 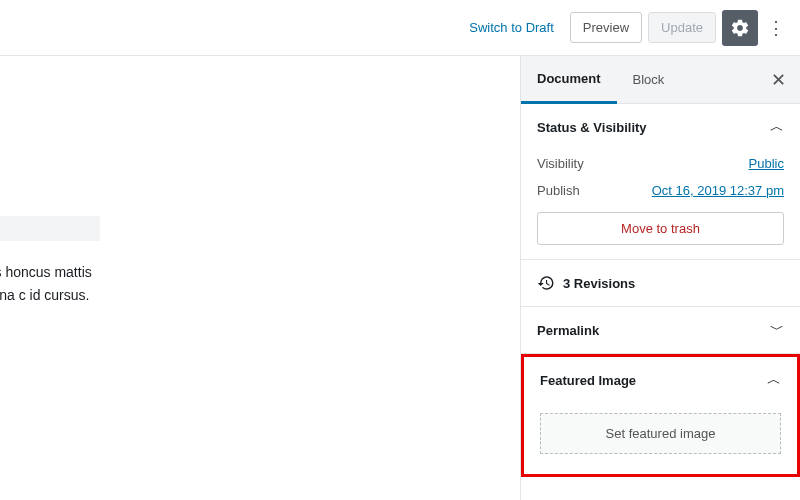 I want to click on move-to-trash-button: Move to trash, so click(x=660, y=228).